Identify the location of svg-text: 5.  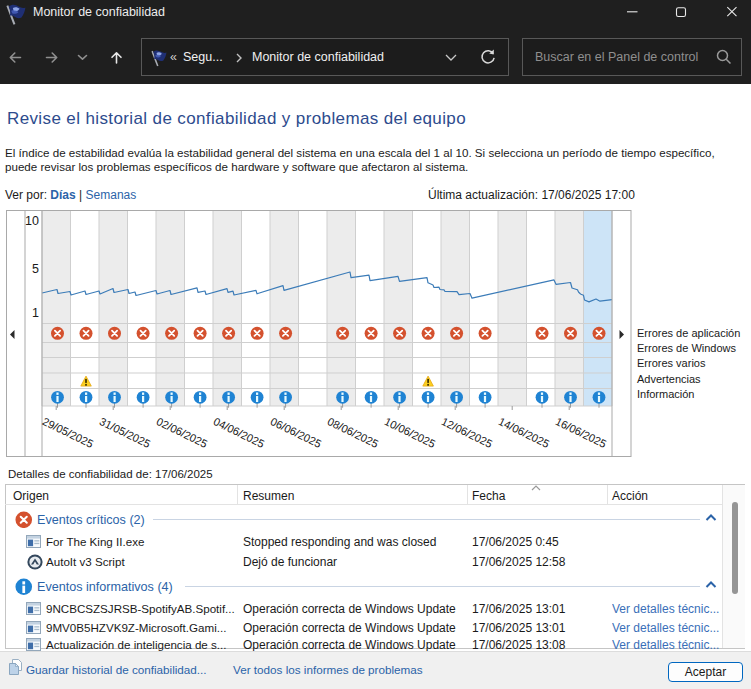
(36, 269).